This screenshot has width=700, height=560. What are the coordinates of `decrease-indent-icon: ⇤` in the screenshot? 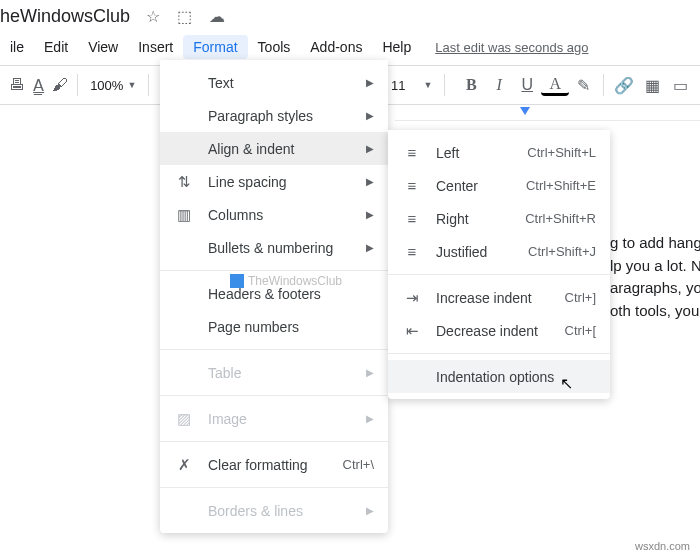 It's located at (412, 331).